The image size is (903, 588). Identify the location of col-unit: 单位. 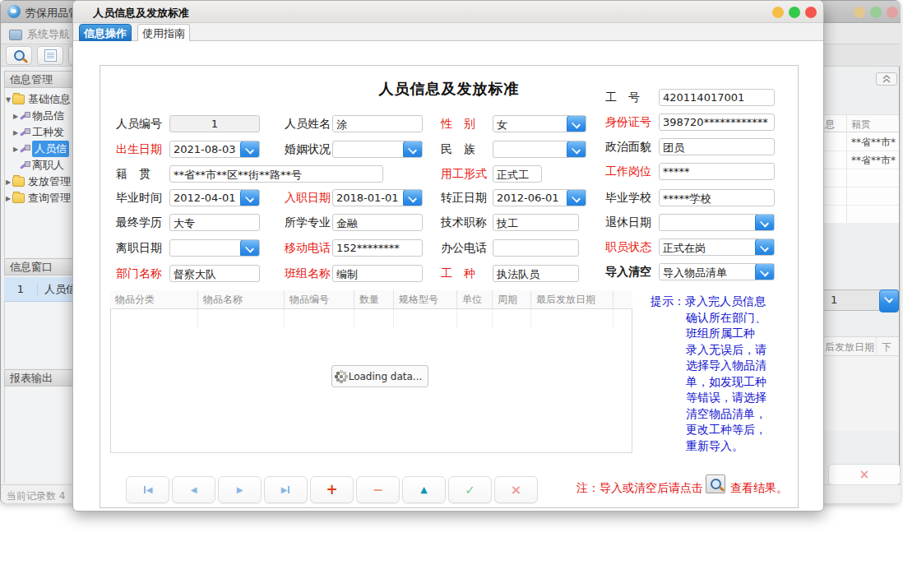
(475, 299).